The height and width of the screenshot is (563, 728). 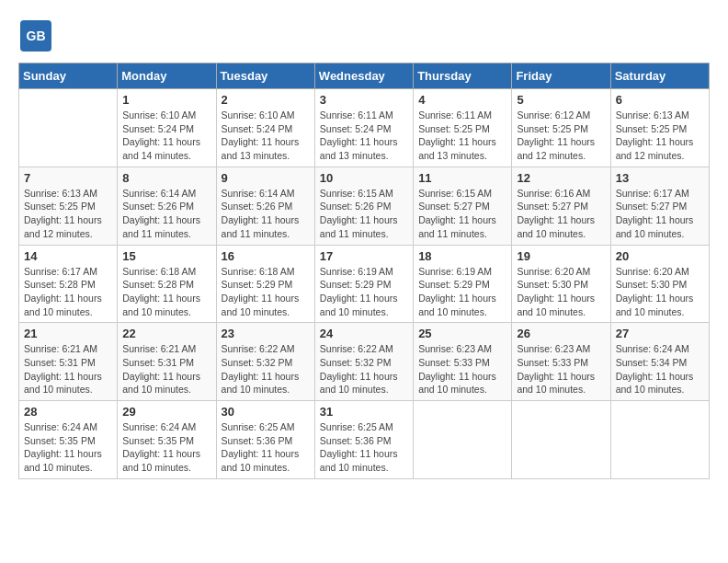 What do you see at coordinates (68, 206) in the screenshot?
I see `calendar-cell: 7Sunrise: 6:13 AM Sunset: 5:25 PM Daylig…` at bounding box center [68, 206].